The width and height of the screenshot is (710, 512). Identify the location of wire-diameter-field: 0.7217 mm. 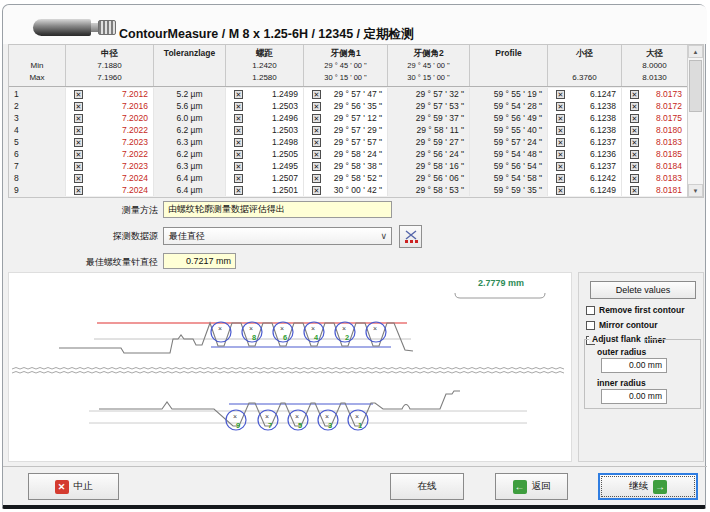
(200, 261).